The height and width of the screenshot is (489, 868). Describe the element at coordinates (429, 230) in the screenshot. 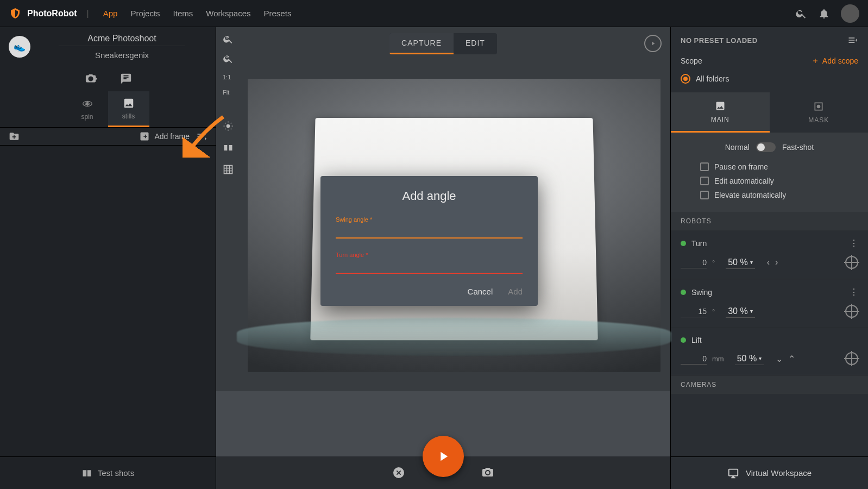

I see `swing-angle-input` at that location.